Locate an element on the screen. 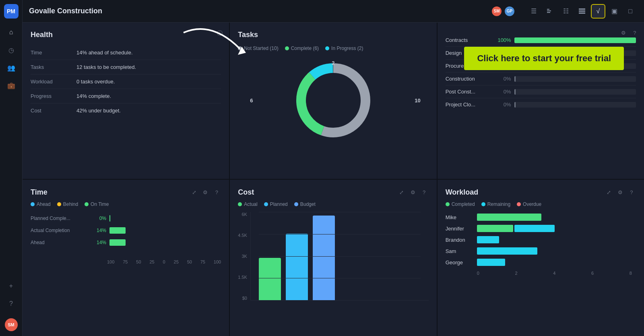 Image resolution: width=644 pixels, height=336 pixels. workload-title: Workload is located at coordinates (462, 193).